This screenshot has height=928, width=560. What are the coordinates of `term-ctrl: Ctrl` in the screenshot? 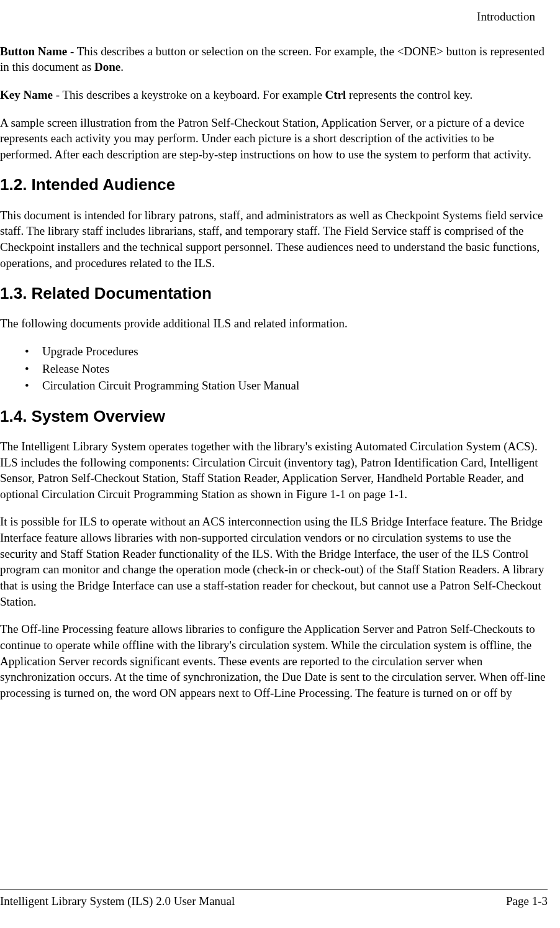 It's located at (336, 94).